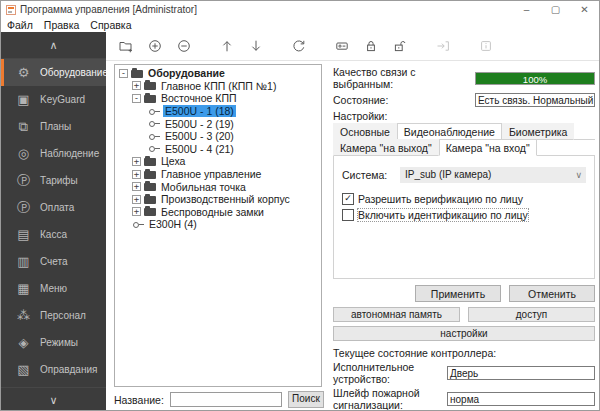  What do you see at coordinates (173, 224) in the screenshot?
I see `tree-node-label: E300H (4)` at bounding box center [173, 224].